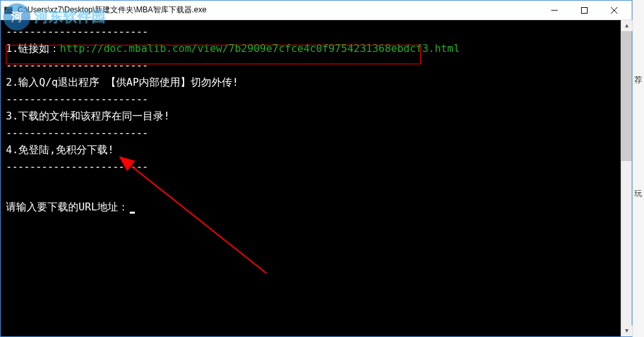  What do you see at coordinates (316, 150) in the screenshot?
I see `instruction-line-4: 4.免登陆,免积分下载!` at bounding box center [316, 150].